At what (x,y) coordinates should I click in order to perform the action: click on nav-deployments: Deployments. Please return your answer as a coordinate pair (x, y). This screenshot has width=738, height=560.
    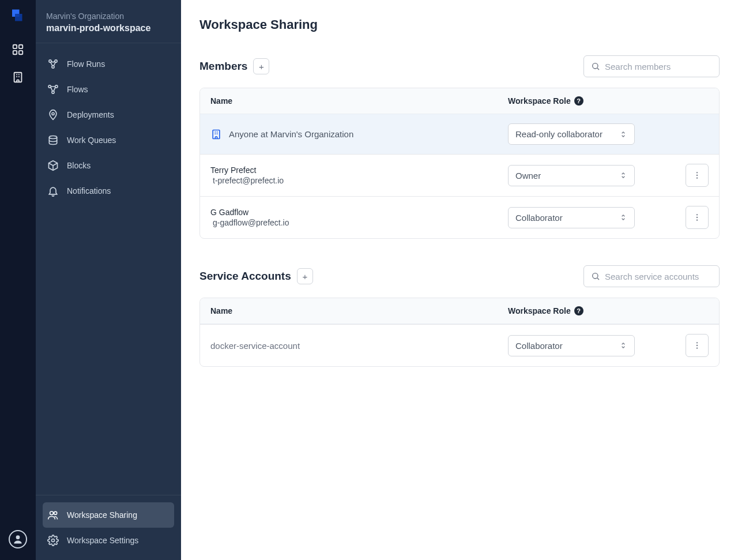
    Looking at the image, I should click on (108, 115).